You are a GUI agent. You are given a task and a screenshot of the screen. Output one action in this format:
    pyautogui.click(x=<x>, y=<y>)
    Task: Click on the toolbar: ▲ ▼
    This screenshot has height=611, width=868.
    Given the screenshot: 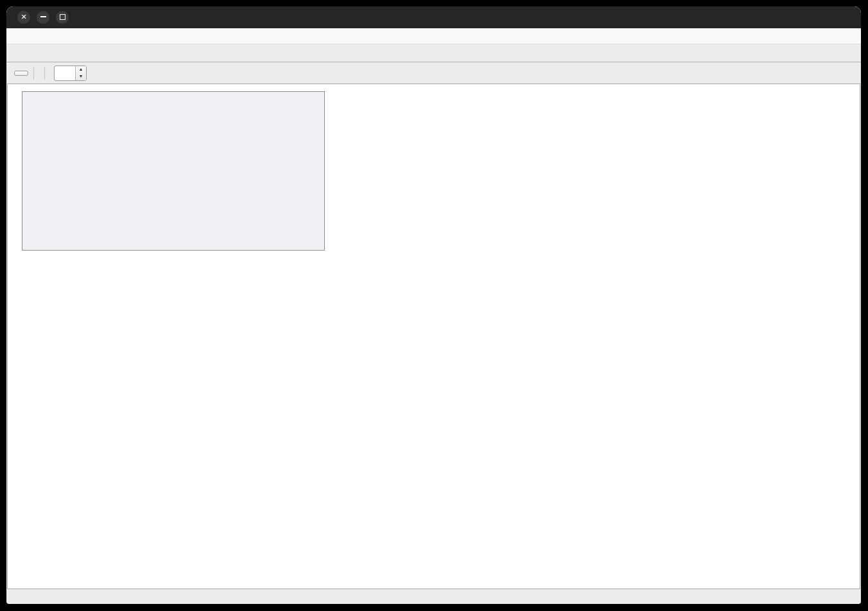 What is the action you would take?
    pyautogui.click(x=434, y=73)
    